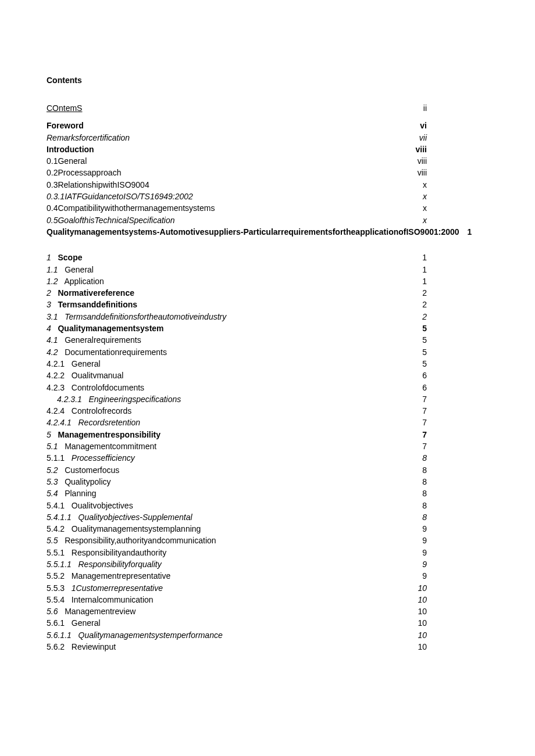  I want to click on contents-self-link-row: COntemS ii, so click(237, 108).